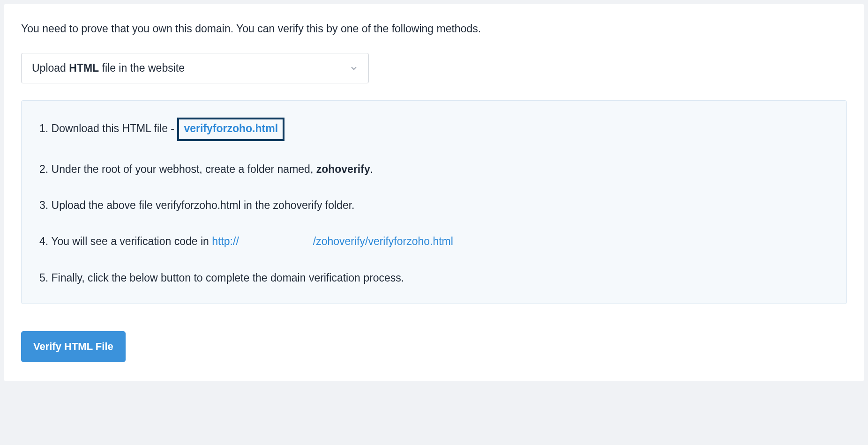 The width and height of the screenshot is (868, 445). What do you see at coordinates (434, 29) in the screenshot?
I see `intro-text: You need to prove that you own this doma…` at bounding box center [434, 29].